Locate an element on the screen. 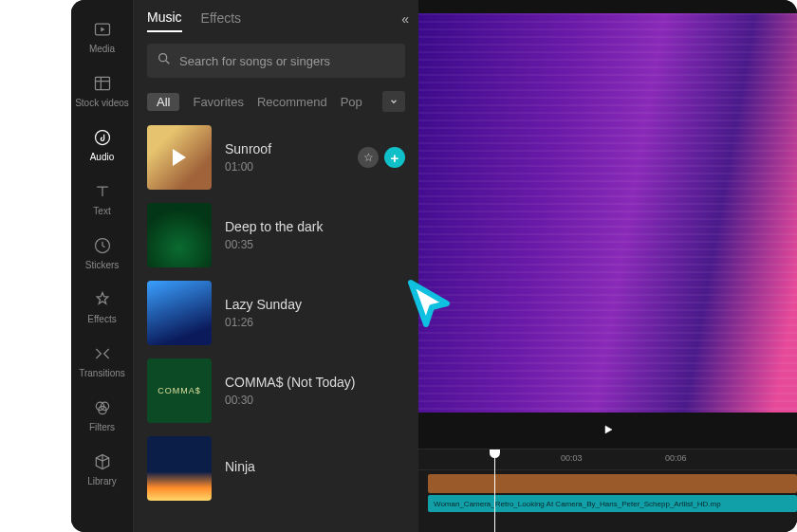 Image resolution: width=797 pixels, height=532 pixels. ruler-tick: 00:06 is located at coordinates (676, 458).